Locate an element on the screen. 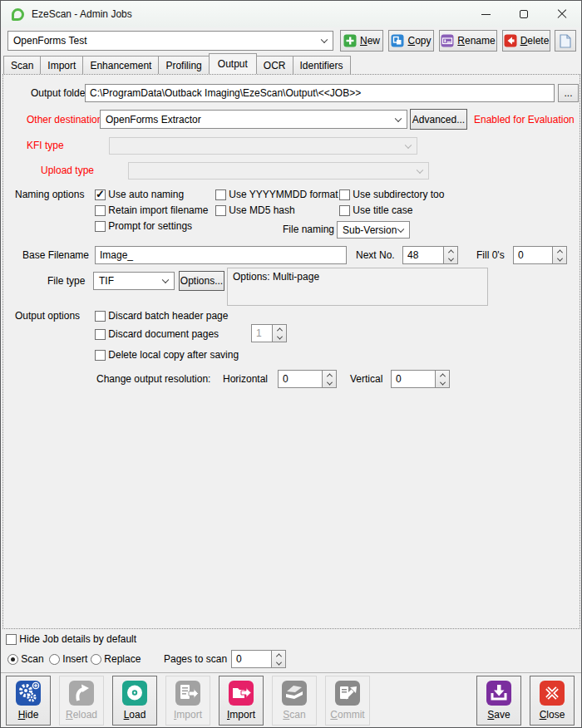  save-button: Save is located at coordinates (499, 701).